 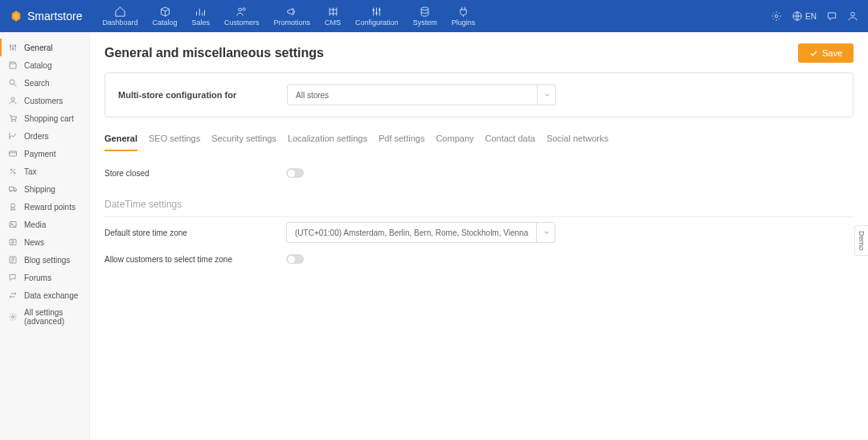 I want to click on topbar-right: EN, so click(x=815, y=16).